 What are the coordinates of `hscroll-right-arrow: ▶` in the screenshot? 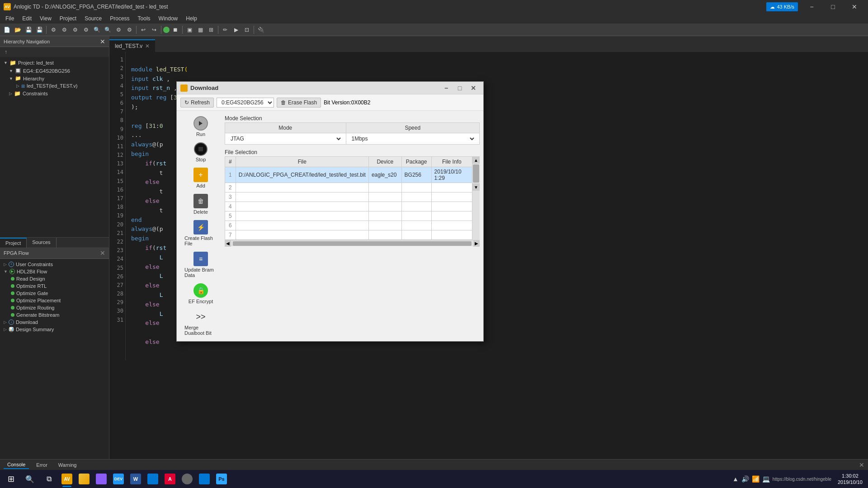 It's located at (476, 244).